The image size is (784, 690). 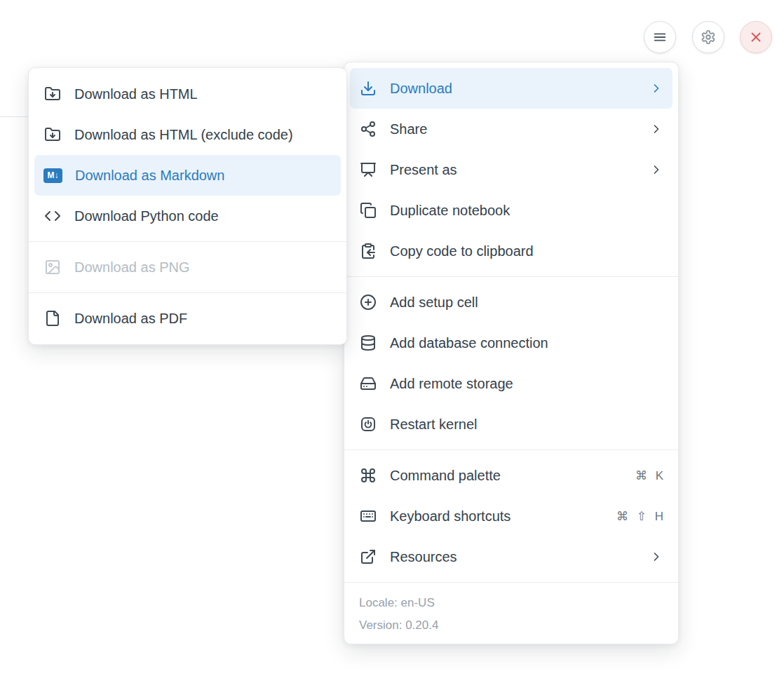 I want to click on markdown-badge: M↓, so click(x=53, y=175).